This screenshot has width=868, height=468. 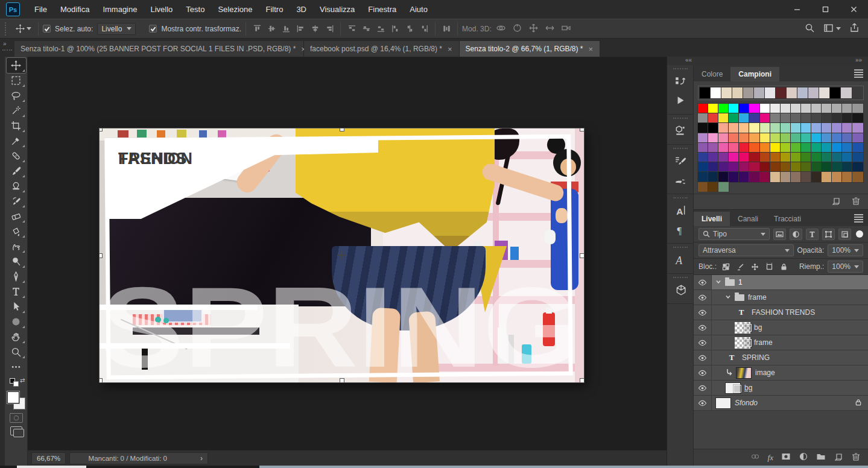 What do you see at coordinates (779, 234) in the screenshot?
I see `filter-pixel-layers-icon` at bounding box center [779, 234].